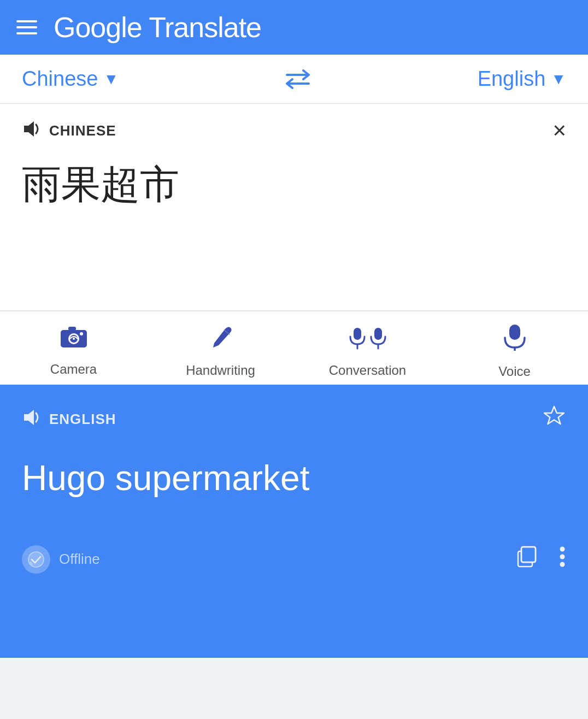  Describe the element at coordinates (83, 420) in the screenshot. I see `output-lang-text: ENGLISH` at that location.